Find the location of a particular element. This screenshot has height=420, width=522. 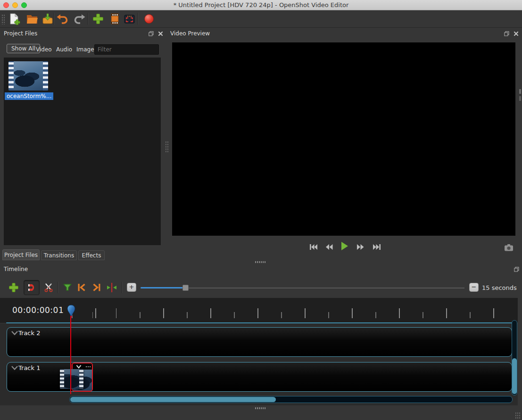

center-on-playhead-button is located at coordinates (112, 288).